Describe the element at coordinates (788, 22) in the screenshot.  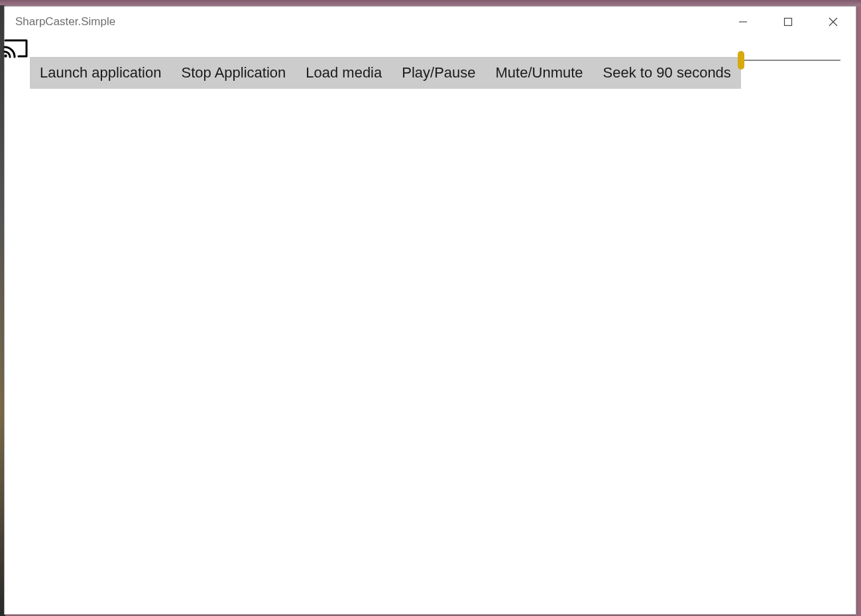
I see `maximize-button` at that location.